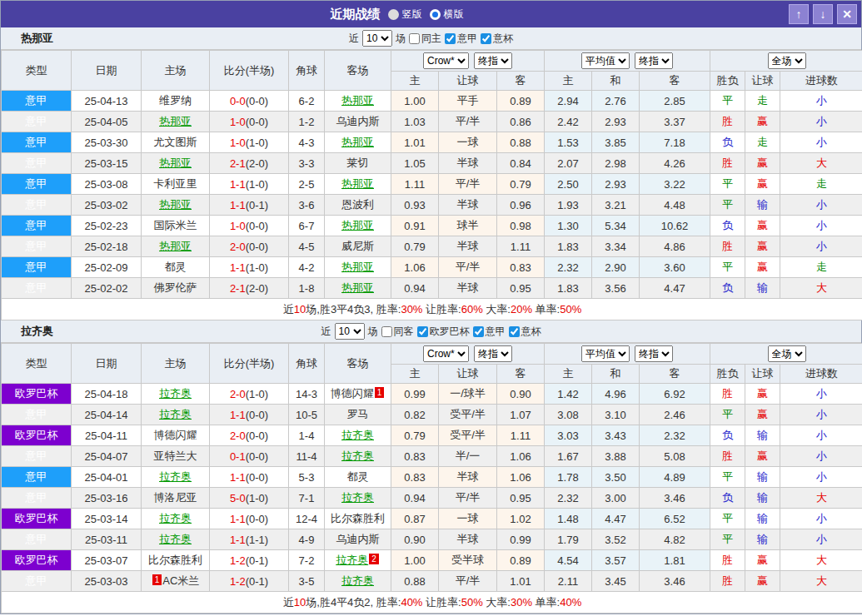  What do you see at coordinates (37, 185) in the screenshot?
I see `league-type-badge: 意甲` at bounding box center [37, 185].